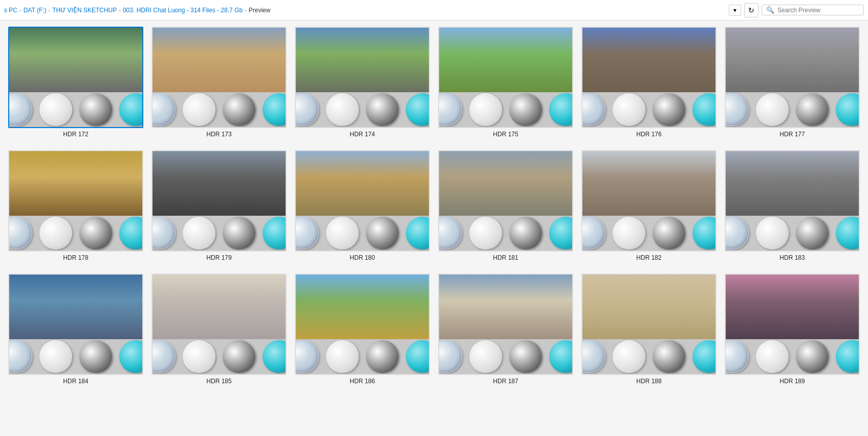  Describe the element at coordinates (792, 258) in the screenshot. I see `thumb-label-hdr-183: HDR 183` at that location.